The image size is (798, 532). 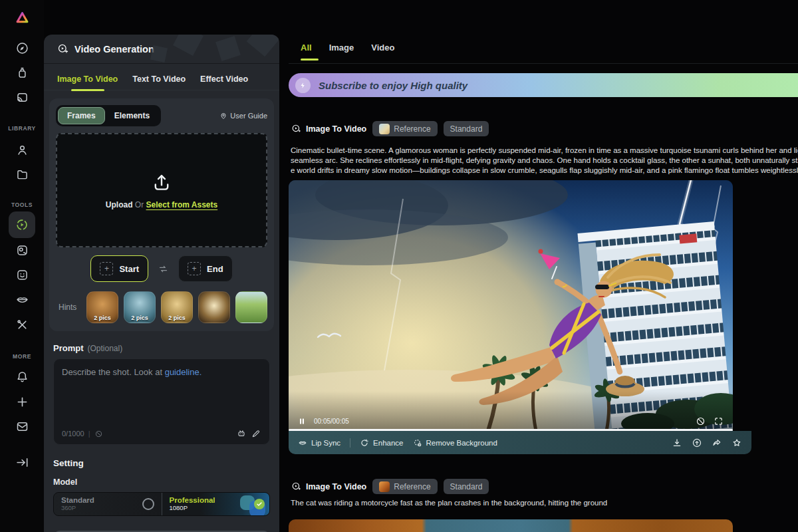 What do you see at coordinates (159, 82) in the screenshot?
I see `tab-text-to-video: Text To Video` at bounding box center [159, 82].